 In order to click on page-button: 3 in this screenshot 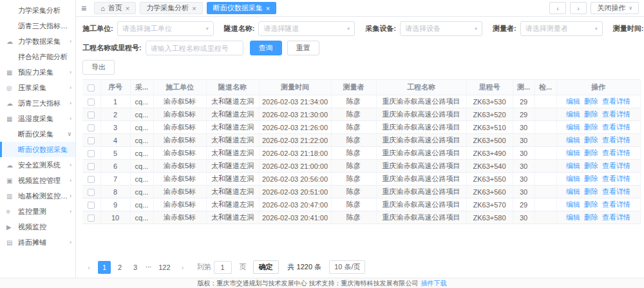, I will do `click(135, 267)`.